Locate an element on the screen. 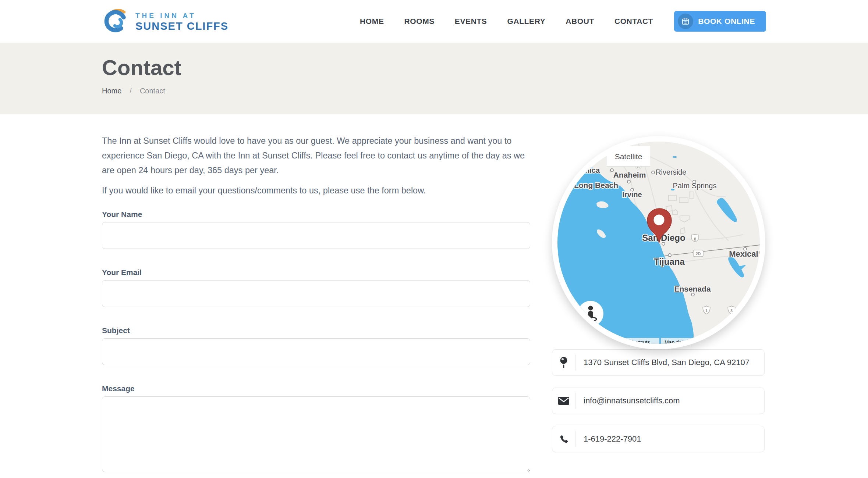 The width and height of the screenshot is (868, 478). site-header: THE INN AT SUNSET CLIFFS HOME ROOMS EVEN… is located at coordinates (434, 21).